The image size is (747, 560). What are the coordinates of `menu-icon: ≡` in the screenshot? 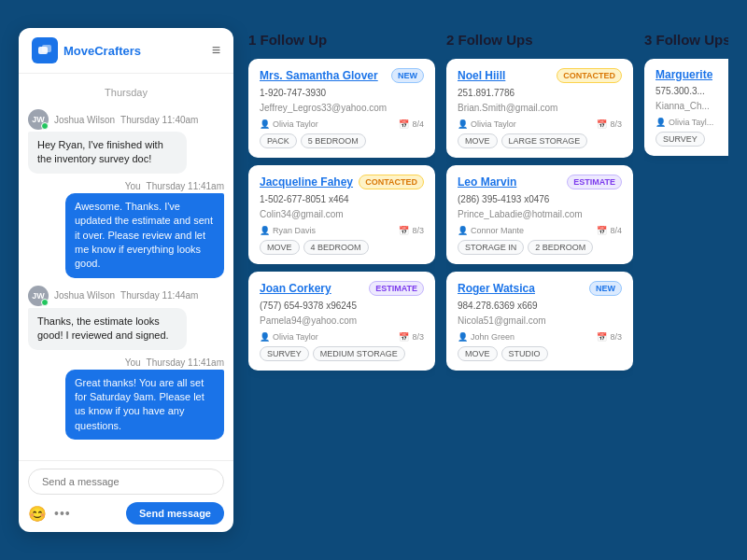 It's located at (217, 50).